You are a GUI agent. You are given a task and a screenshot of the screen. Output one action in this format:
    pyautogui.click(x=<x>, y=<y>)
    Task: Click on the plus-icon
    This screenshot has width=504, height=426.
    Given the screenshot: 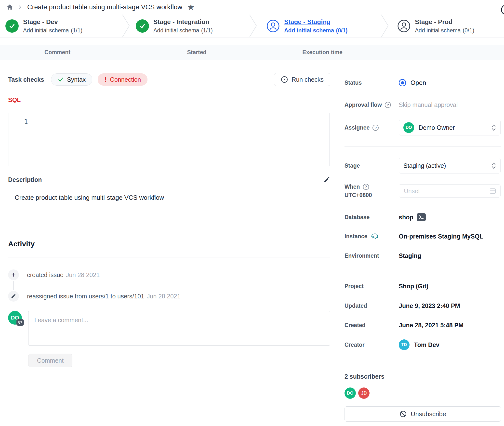 What is the action you would take?
    pyautogui.click(x=13, y=275)
    